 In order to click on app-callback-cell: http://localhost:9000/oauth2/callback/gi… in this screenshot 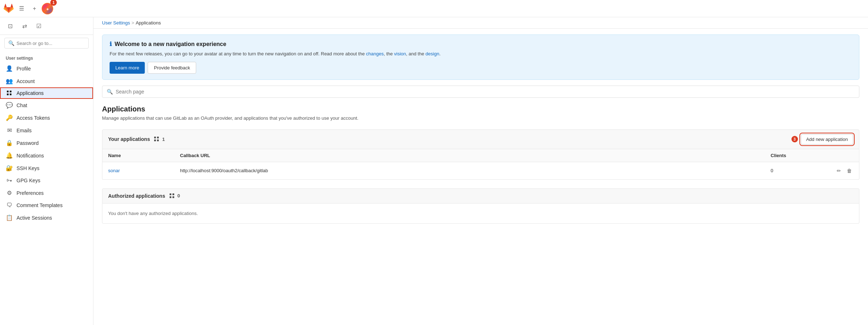, I will do `click(475, 170)`.